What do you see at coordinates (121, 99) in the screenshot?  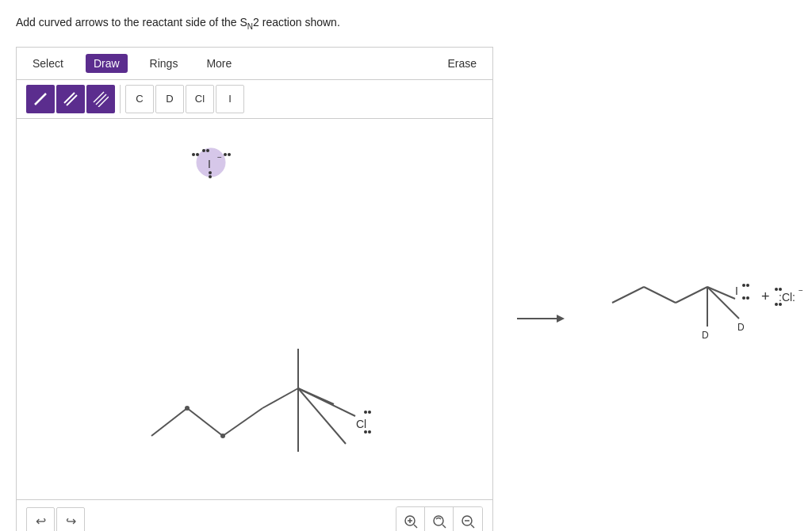 I see `toolbar-divider` at bounding box center [121, 99].